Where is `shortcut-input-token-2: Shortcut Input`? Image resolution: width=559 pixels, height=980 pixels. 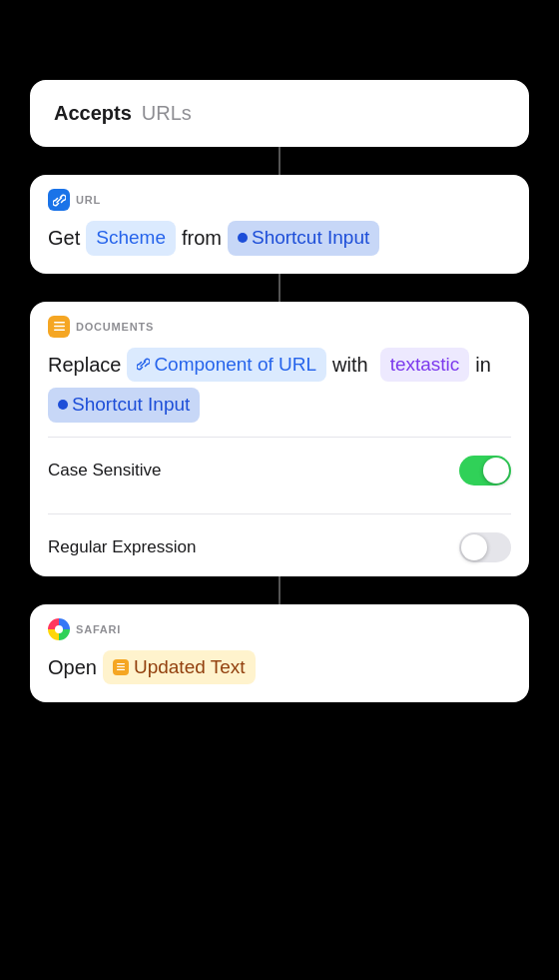
shortcut-input-token-2: Shortcut Input is located at coordinates (124, 406).